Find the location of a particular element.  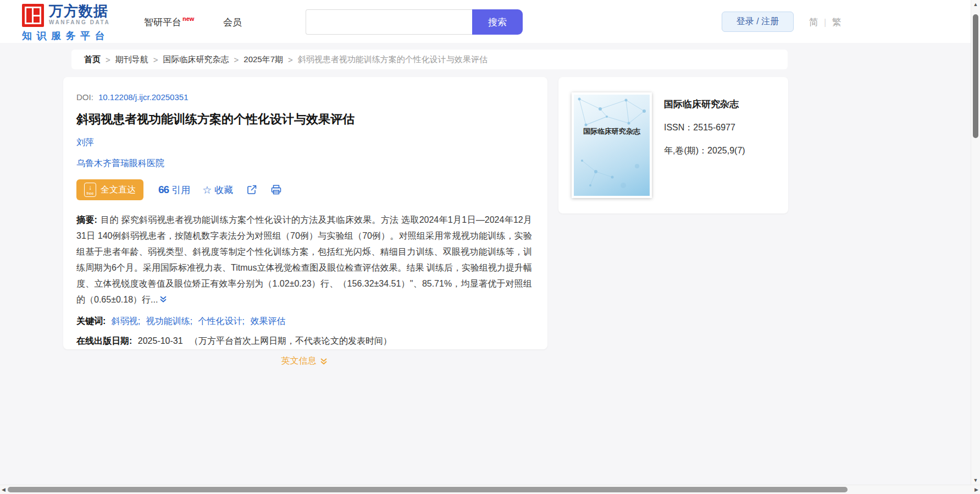

fulltext-label: 全文直达 is located at coordinates (118, 190).